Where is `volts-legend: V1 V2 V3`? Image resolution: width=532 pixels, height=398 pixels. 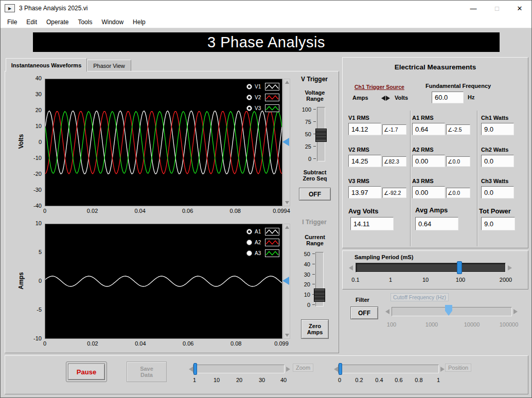
volts-legend: V1 V2 V3 is located at coordinates (263, 98).